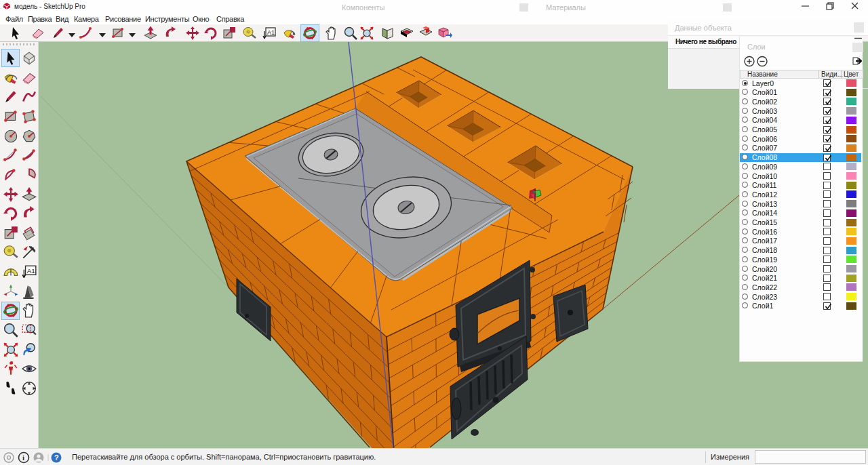  What do you see at coordinates (23, 458) in the screenshot?
I see `svg-text: i` at bounding box center [23, 458].